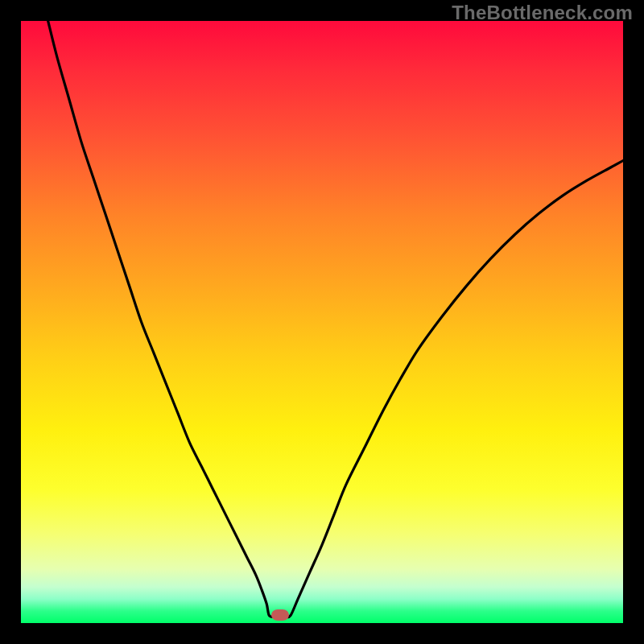 This screenshot has height=644, width=644. I want to click on optimum-marker, so click(280, 615).